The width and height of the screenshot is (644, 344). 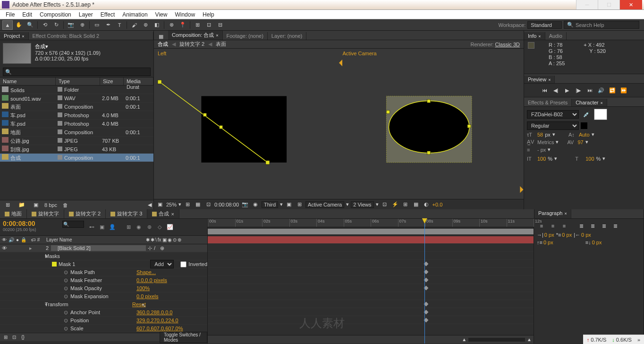 I want to click on timeline-zoom-slider, so click(x=497, y=340).